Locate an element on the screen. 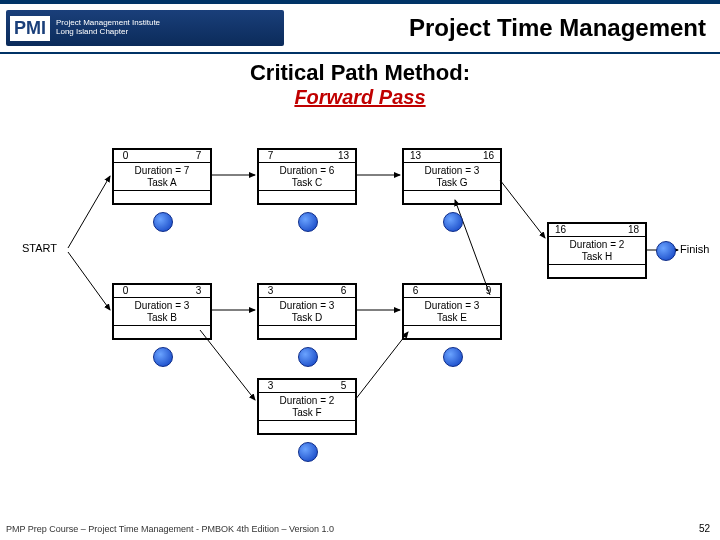  page-number: 52 is located at coordinates (704, 528).